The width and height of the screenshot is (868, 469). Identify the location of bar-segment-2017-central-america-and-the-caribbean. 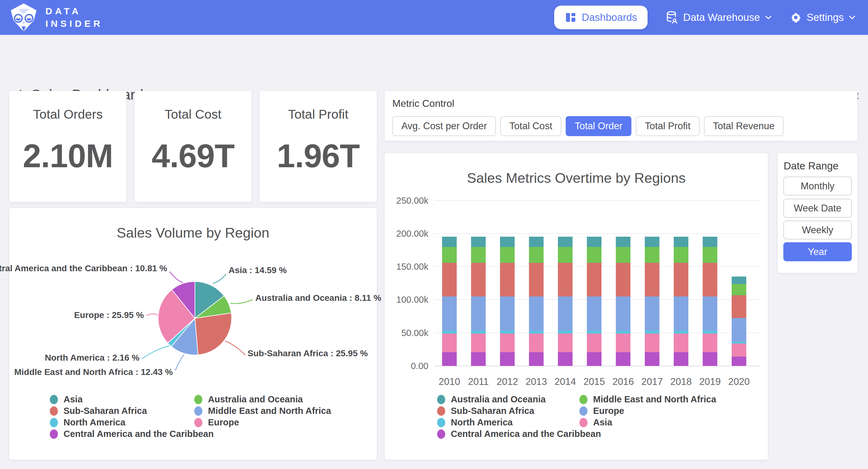
(652, 359).